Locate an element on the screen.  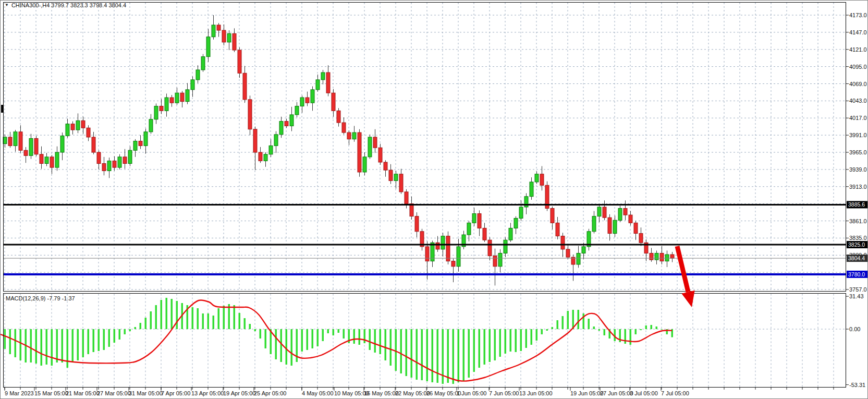
time-axis-label: 3 Jul 05:00 is located at coordinates (644, 393).